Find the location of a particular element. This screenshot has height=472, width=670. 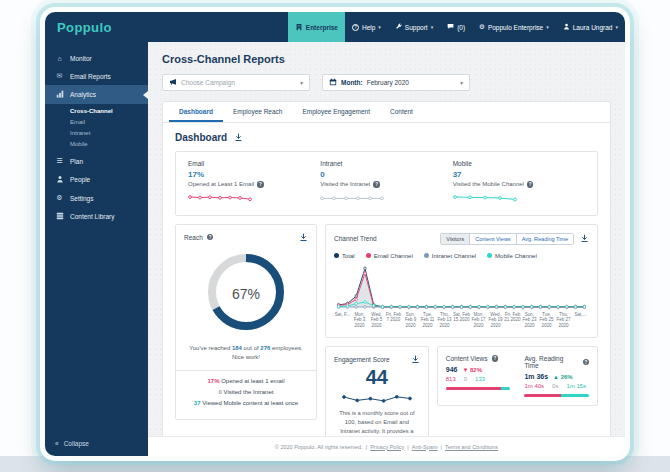

email-sparkline is located at coordinates (254, 199).